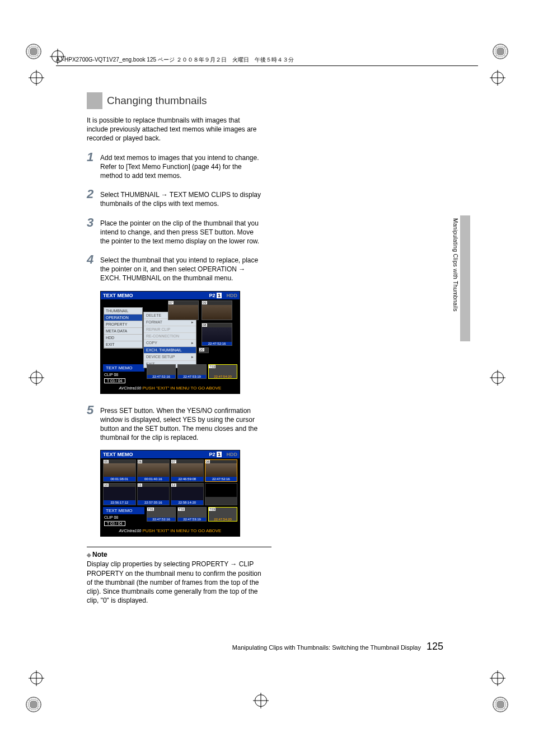 The width and height of the screenshot is (534, 756). Describe the element at coordinates (120, 494) in the screenshot. I see `grid-cell: 1022:56:17:12` at that location.